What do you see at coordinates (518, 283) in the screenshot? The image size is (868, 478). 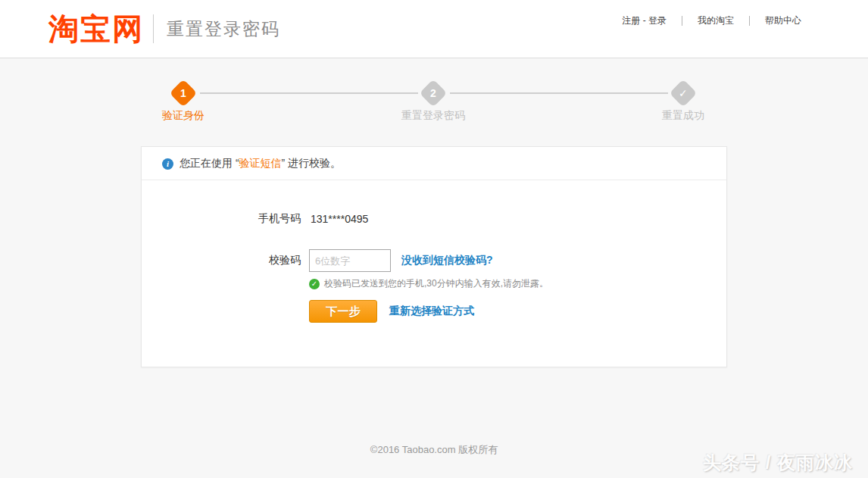 I see `sent-message-row: ✓ 校验码已发送到您的手机,30分钟内输入有效,请勿泄露。` at bounding box center [518, 283].